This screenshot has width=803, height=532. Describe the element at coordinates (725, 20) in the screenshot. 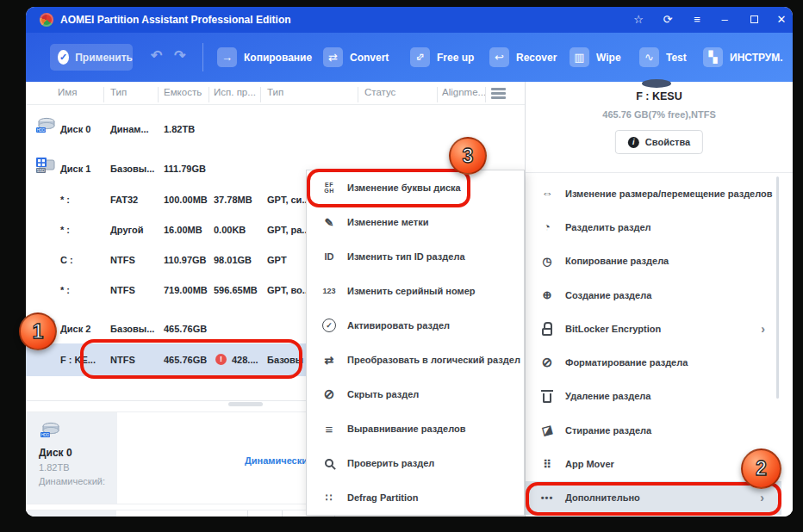

I see `minimize-button: –` at that location.